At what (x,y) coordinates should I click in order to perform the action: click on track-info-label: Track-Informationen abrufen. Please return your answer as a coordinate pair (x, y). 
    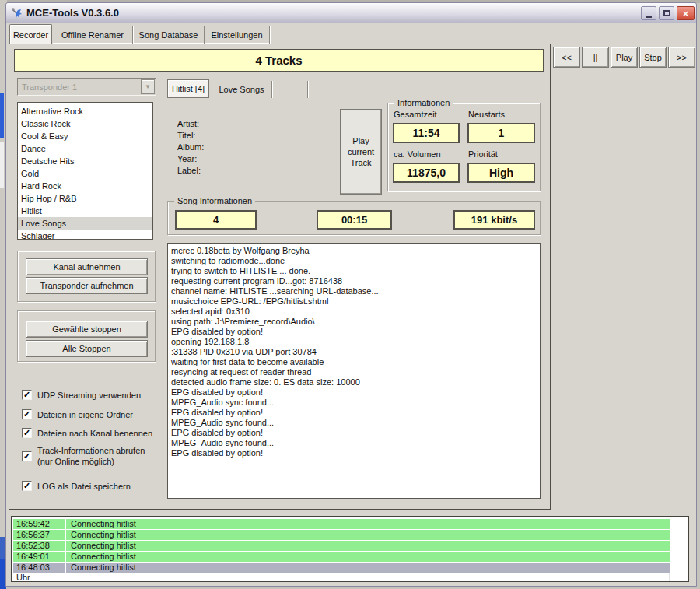
    Looking at the image, I should click on (91, 451).